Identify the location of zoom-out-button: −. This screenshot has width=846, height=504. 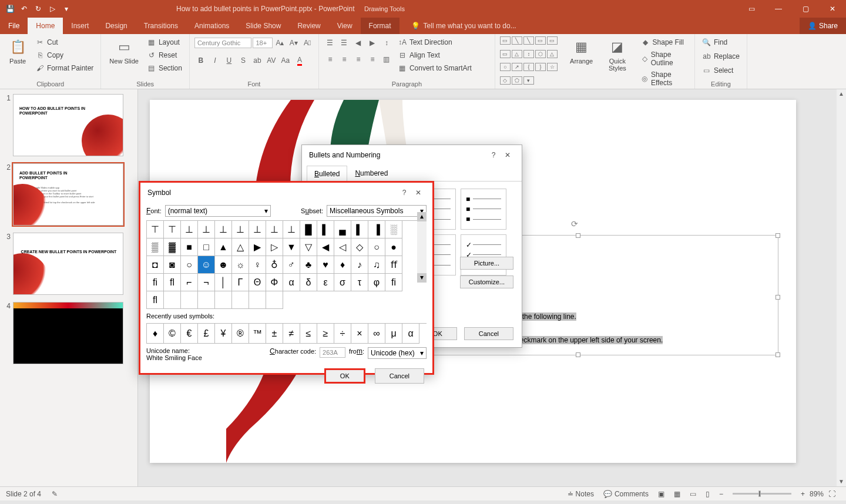
(721, 494).